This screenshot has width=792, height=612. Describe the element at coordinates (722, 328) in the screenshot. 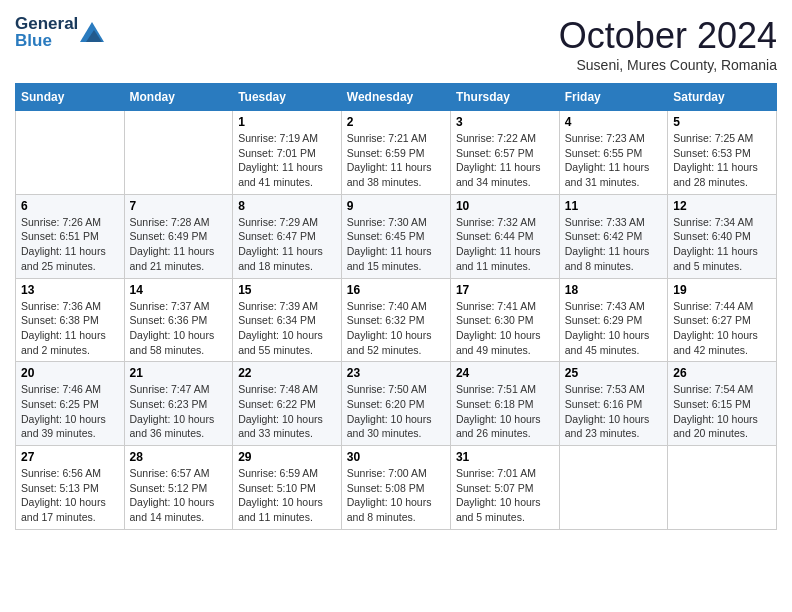

I see `day-info: Sunrise: 7:44 AMSunset: 6:27 PMDaylight:…` at that location.